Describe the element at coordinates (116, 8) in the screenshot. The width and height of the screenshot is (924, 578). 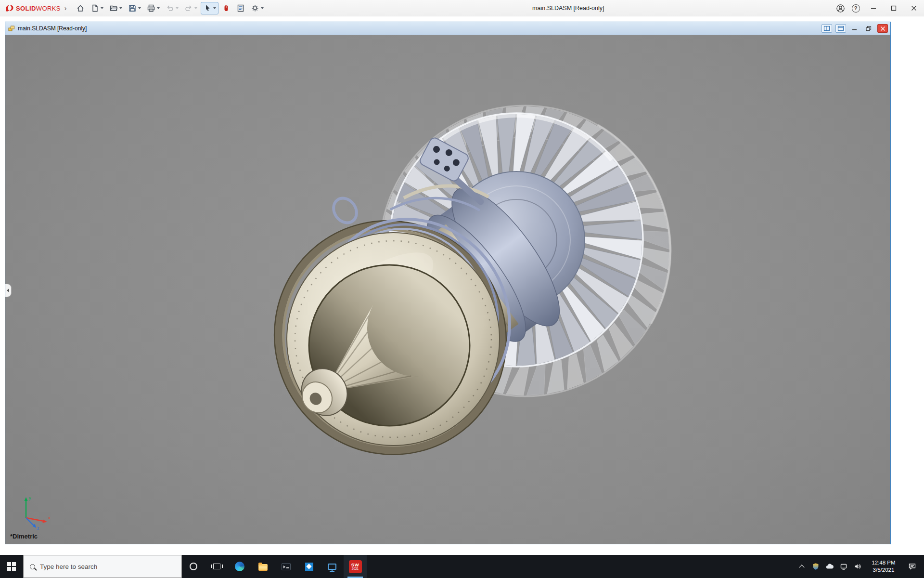
I see `open-button` at that location.